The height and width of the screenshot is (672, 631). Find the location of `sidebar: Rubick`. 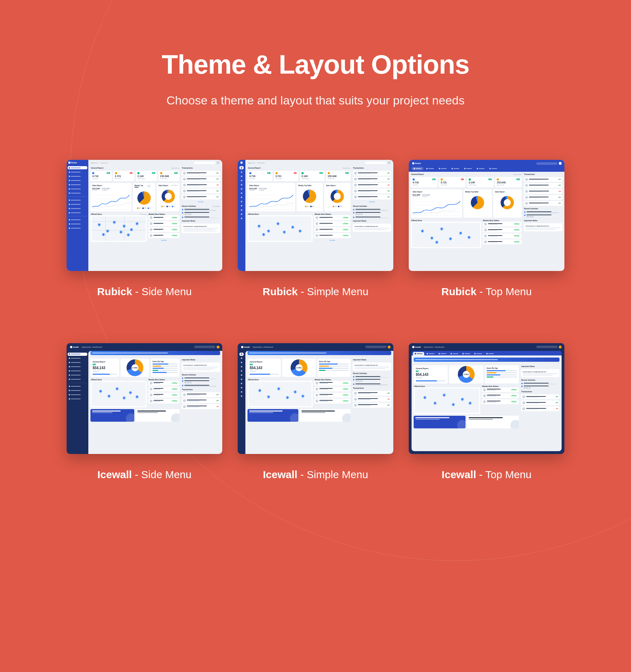

sidebar: Rubick is located at coordinates (77, 215).